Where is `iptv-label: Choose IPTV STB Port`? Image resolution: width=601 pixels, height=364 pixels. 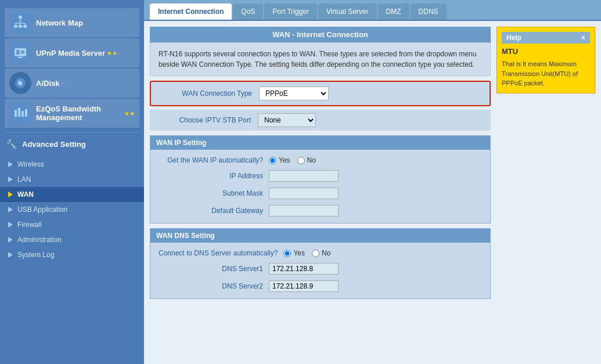 iptv-label: Choose IPTV STB Port is located at coordinates (204, 120).